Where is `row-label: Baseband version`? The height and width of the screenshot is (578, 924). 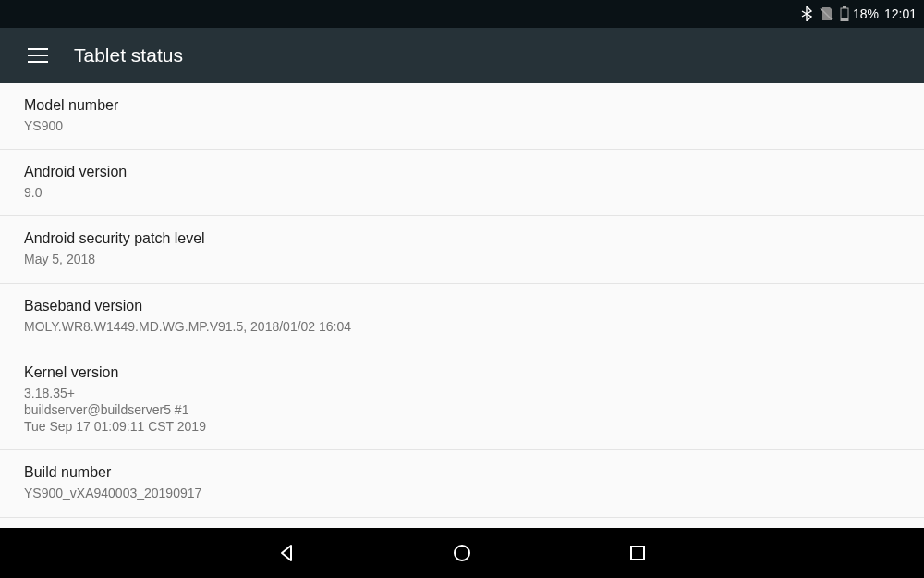 row-label: Baseband version is located at coordinates (462, 306).